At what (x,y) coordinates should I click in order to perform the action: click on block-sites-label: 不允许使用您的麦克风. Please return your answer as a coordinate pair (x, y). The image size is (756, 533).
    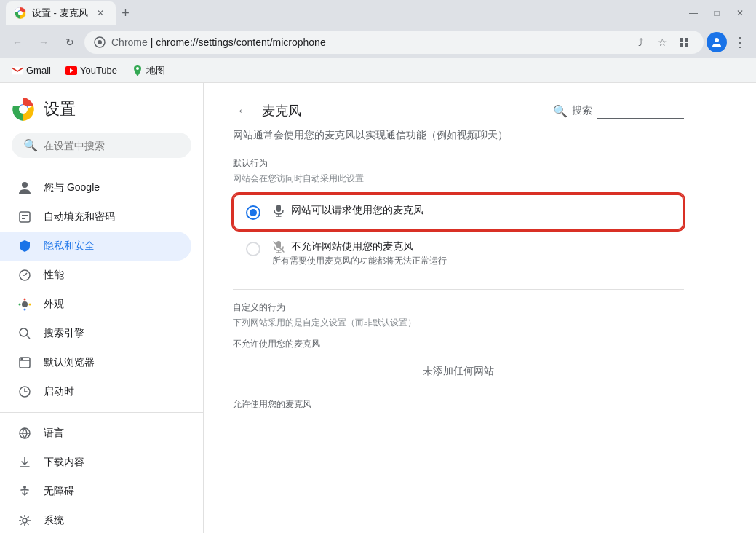
    Looking at the image, I should click on (458, 344).